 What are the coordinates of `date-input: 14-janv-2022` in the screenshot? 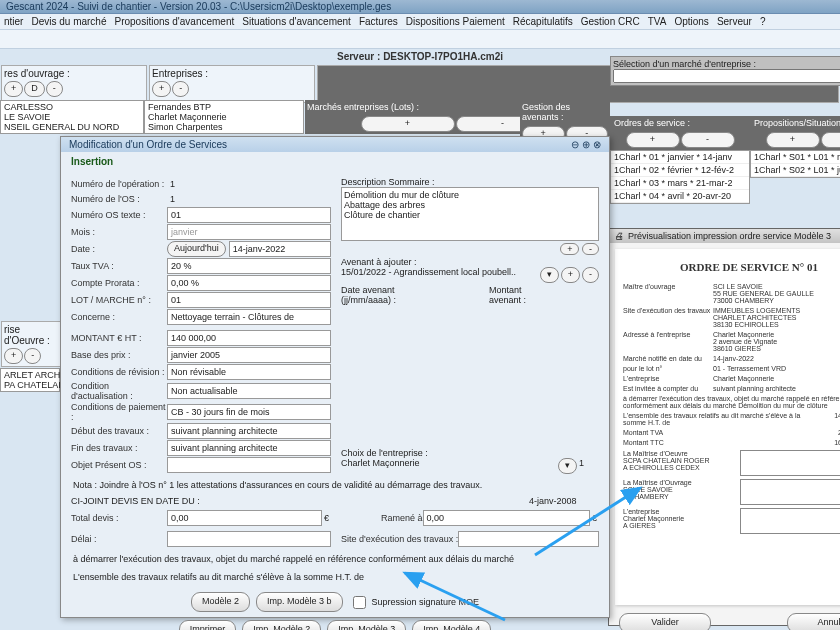 It's located at (280, 249).